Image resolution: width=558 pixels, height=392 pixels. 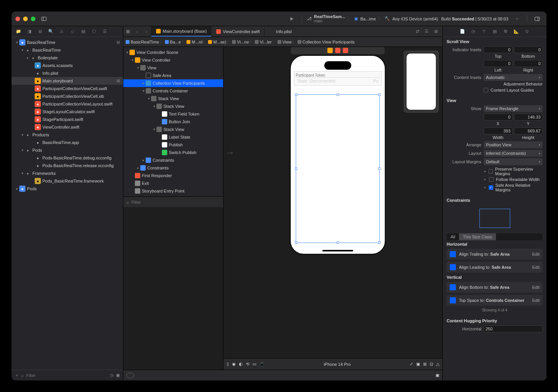 I want to click on orientation-icon: ⟲, so click(x=247, y=364).